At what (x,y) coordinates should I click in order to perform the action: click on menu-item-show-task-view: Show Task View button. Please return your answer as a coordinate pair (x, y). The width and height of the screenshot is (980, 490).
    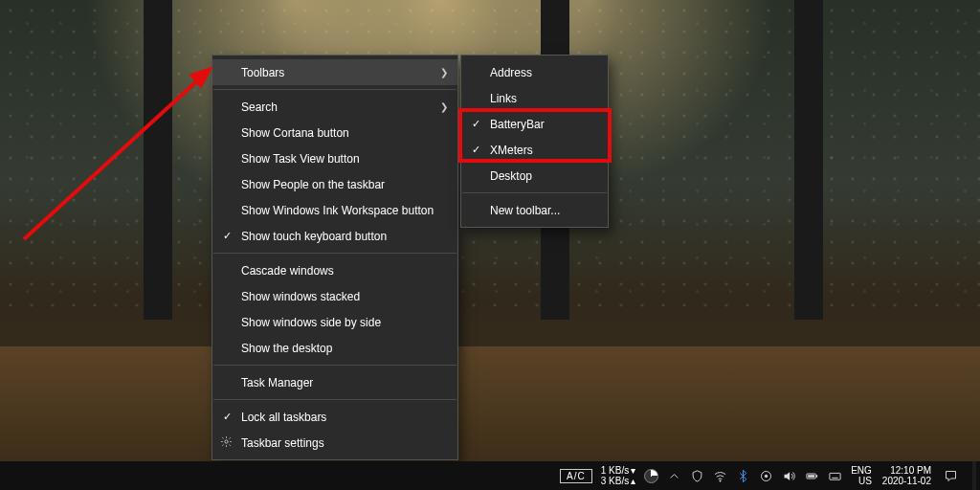
    Looking at the image, I should click on (335, 159).